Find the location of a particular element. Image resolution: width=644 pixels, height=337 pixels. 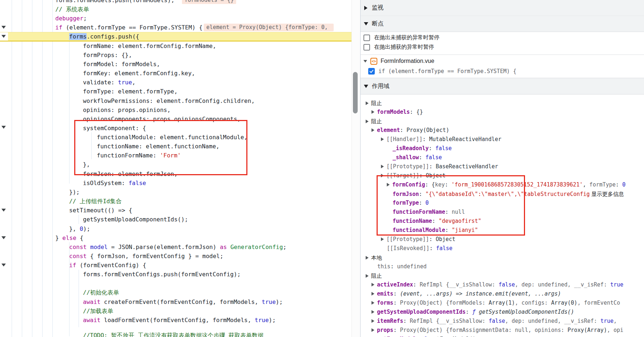

scope-row: setFormModel: ƒ setFormModel() is located at coordinates (502, 336).